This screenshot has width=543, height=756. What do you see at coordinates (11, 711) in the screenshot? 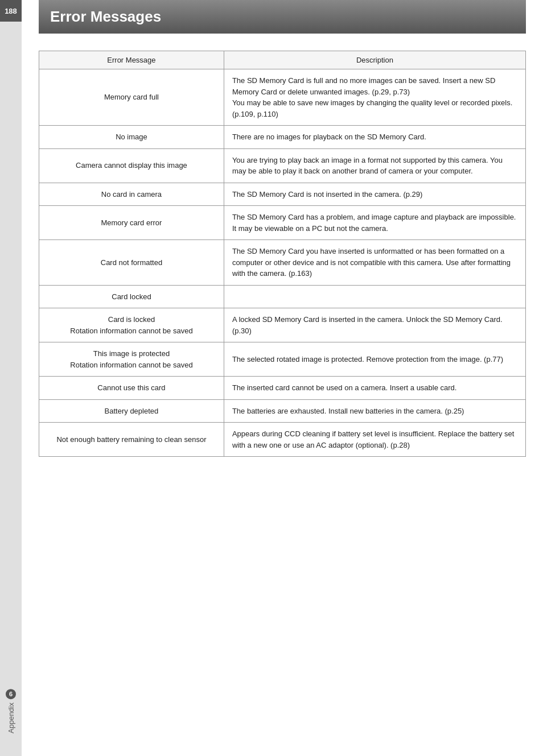
I see `sidebar-label: Appendix 6` at bounding box center [11, 711].